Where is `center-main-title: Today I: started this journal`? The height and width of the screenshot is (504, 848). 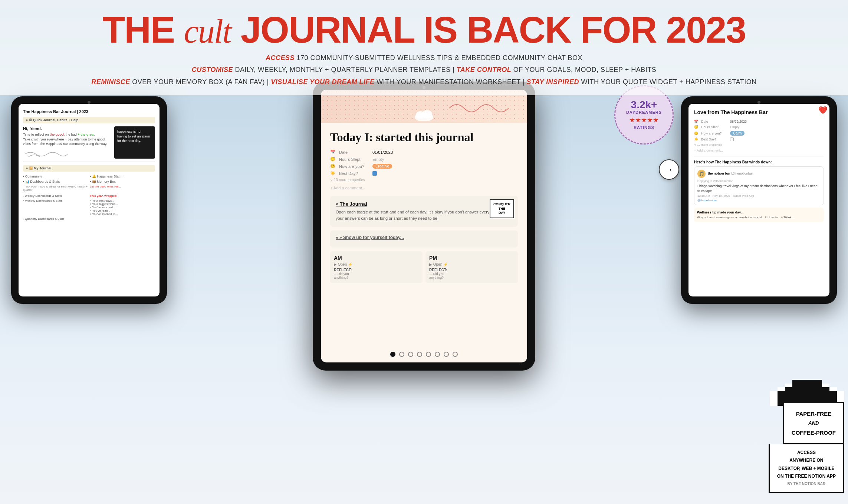
center-main-title: Today I: started this journal is located at coordinates (424, 137).